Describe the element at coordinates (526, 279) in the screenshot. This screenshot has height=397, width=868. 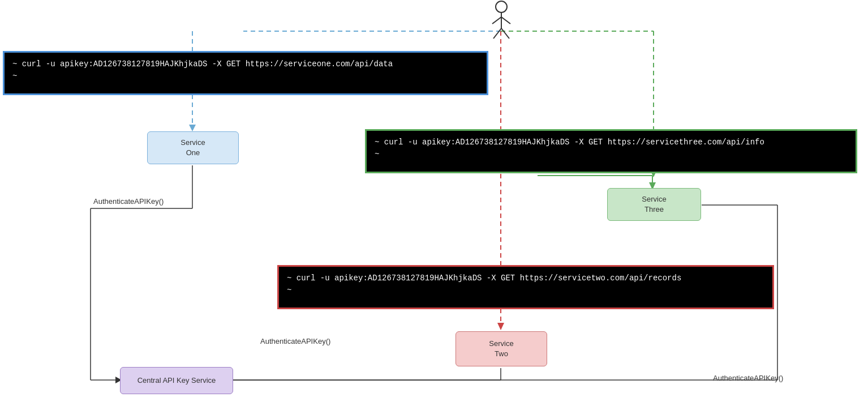
I see `terminal-red-command: ~ curl -u apikey:AD126738127819HAJKhjkaD…` at that location.